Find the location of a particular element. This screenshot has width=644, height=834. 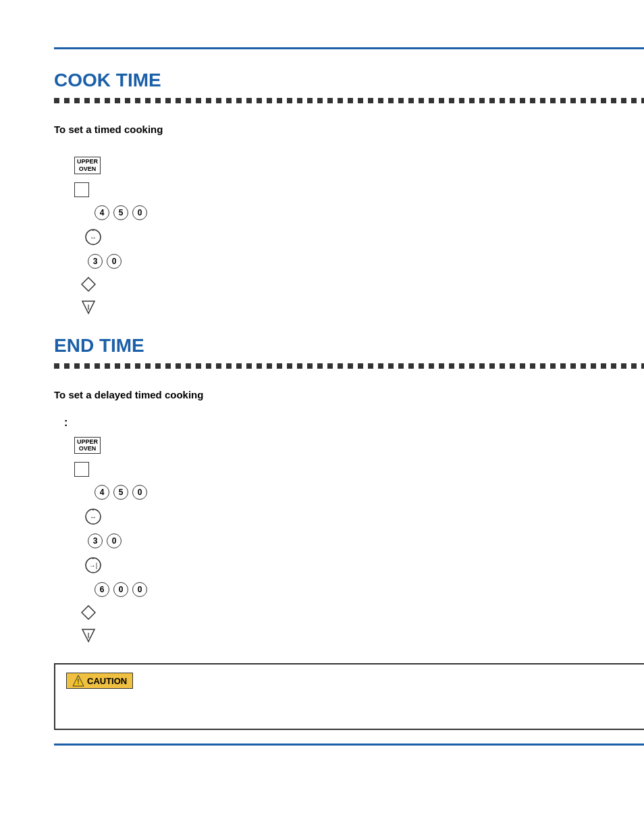

cook-time-step-triangle is located at coordinates (363, 307).